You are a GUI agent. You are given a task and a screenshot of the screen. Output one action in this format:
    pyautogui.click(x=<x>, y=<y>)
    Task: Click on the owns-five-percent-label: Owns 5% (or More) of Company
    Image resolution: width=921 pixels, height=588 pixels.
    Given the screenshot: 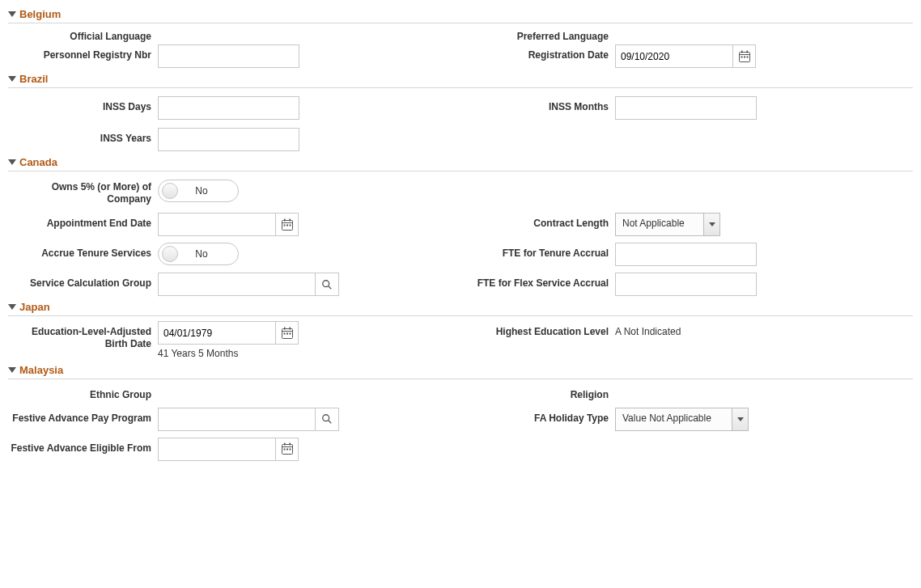 What is the action you would take?
    pyautogui.click(x=83, y=191)
    